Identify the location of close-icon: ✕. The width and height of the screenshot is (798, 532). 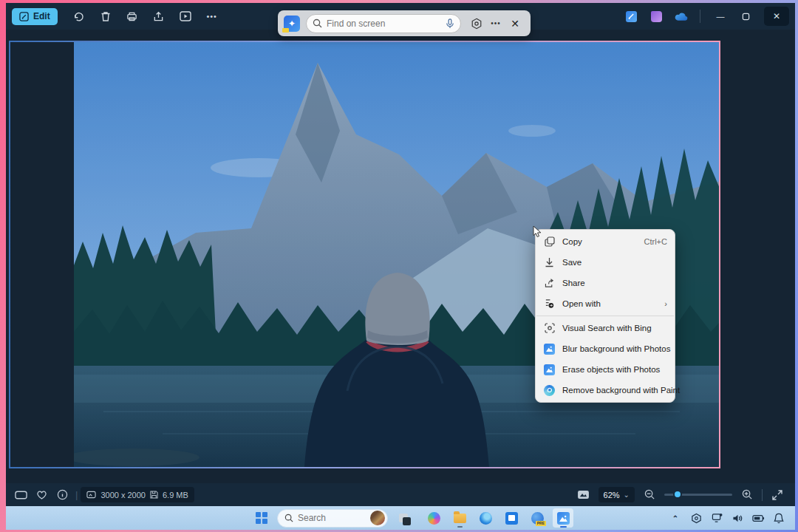
(777, 16).